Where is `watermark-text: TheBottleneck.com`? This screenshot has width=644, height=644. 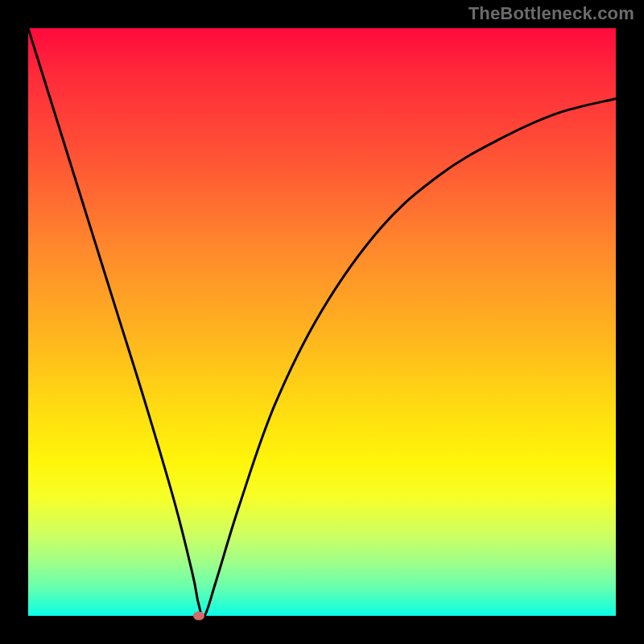 watermark-text: TheBottleneck.com is located at coordinates (551, 14).